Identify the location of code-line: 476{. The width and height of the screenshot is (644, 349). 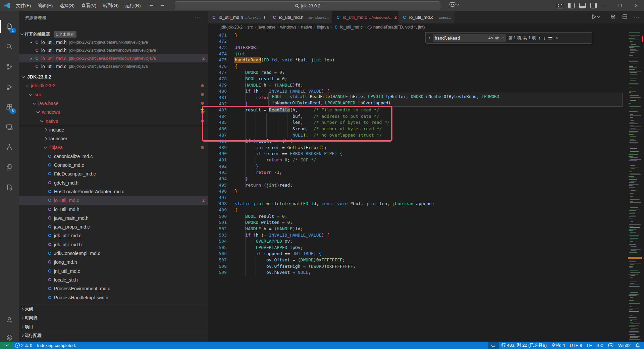
(426, 66).